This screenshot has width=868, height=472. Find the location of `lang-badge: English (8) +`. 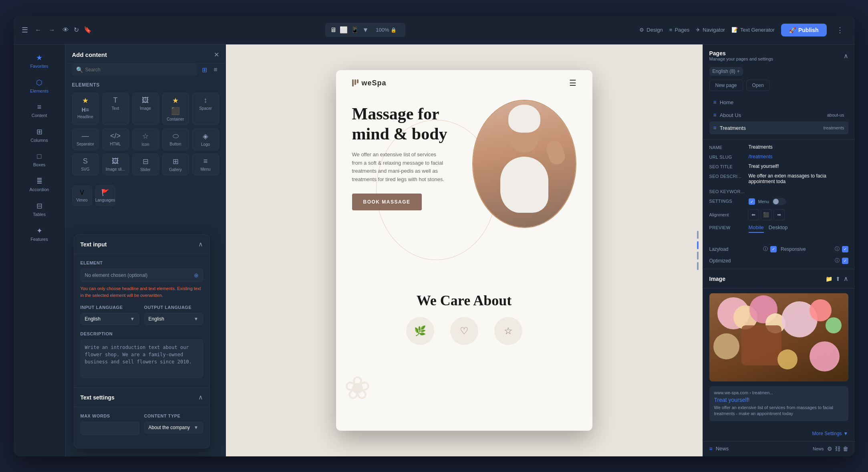

lang-badge: English (8) + is located at coordinates (726, 71).